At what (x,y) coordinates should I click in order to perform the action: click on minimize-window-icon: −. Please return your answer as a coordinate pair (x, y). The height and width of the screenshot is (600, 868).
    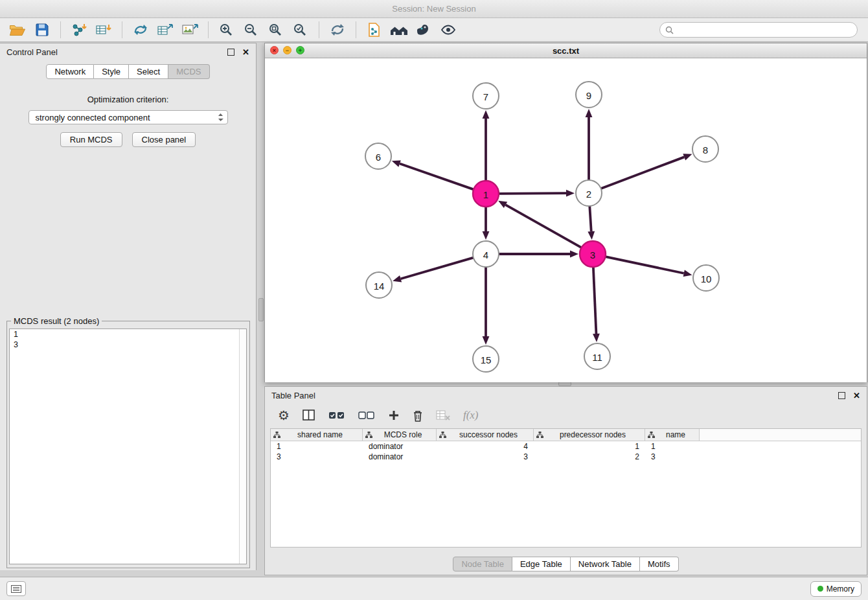
    Looking at the image, I should click on (288, 51).